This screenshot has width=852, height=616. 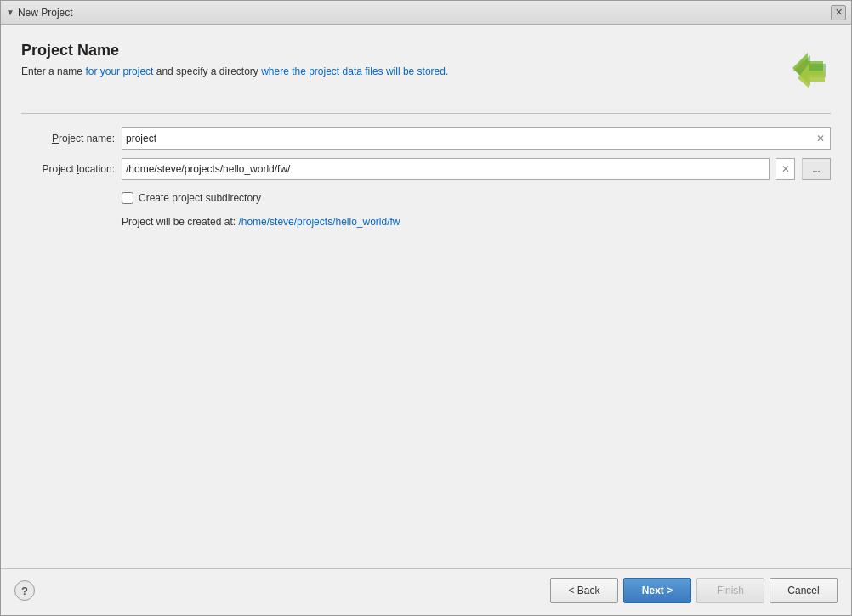 What do you see at coordinates (838, 13) in the screenshot?
I see `close-button: ✕` at bounding box center [838, 13].